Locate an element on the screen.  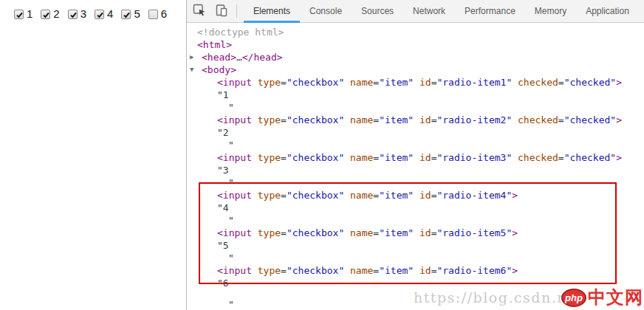
code-line: "5 is located at coordinates (416, 245).